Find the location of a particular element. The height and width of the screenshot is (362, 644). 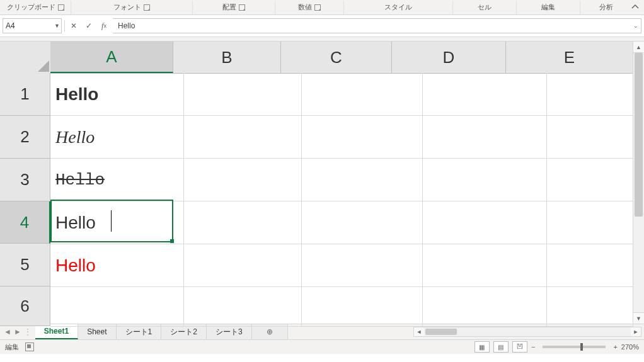

row-header-4: 4 is located at coordinates (25, 223).